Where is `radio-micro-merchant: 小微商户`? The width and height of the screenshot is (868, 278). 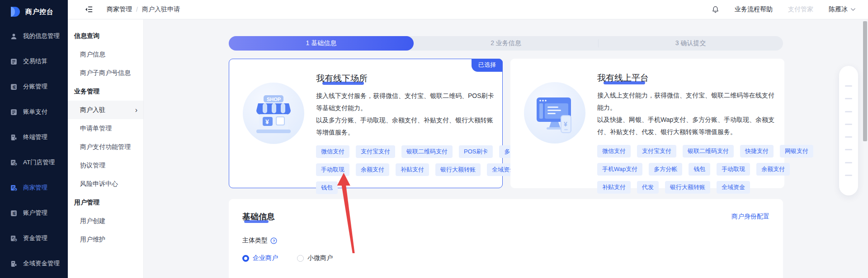 radio-micro-merchant: 小微商户 is located at coordinates (315, 258).